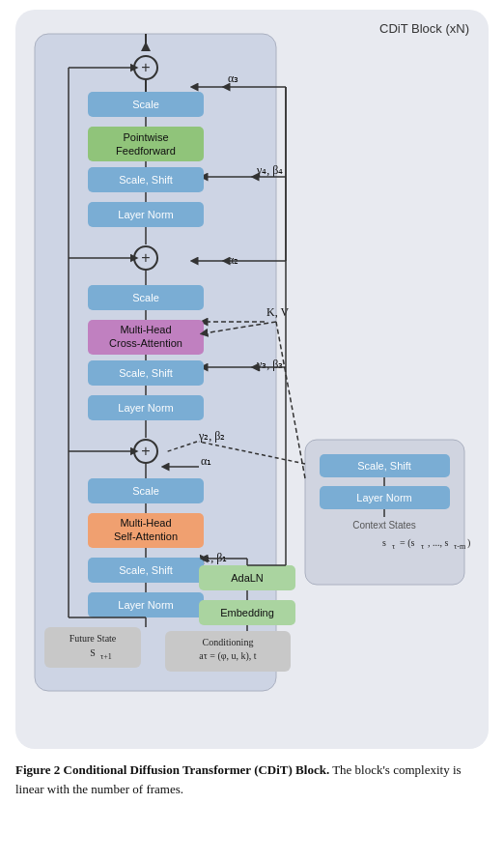 Image resolution: width=504 pixels, height=861 pixels. I want to click on svg-text: Context States, so click(384, 526).